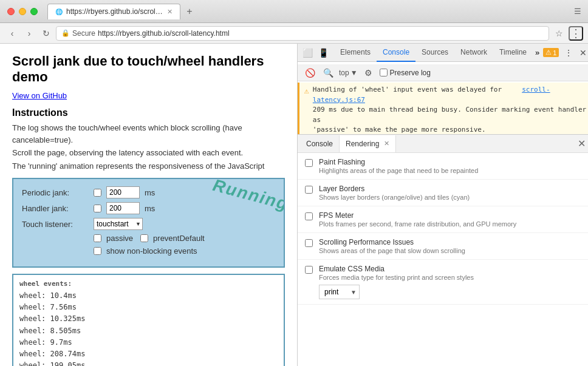  Describe the element at coordinates (443, 282) in the screenshot. I see `rendering-option-css: Emulate CSS Media Forces media type for …` at that location.